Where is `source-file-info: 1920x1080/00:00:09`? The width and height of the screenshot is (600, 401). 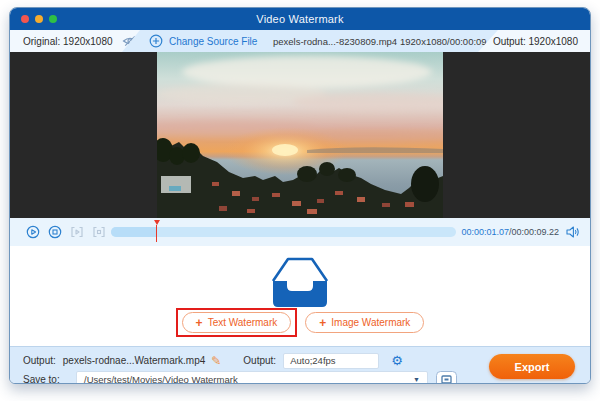 source-file-info: 1920x1080/00:00:09 is located at coordinates (444, 41).